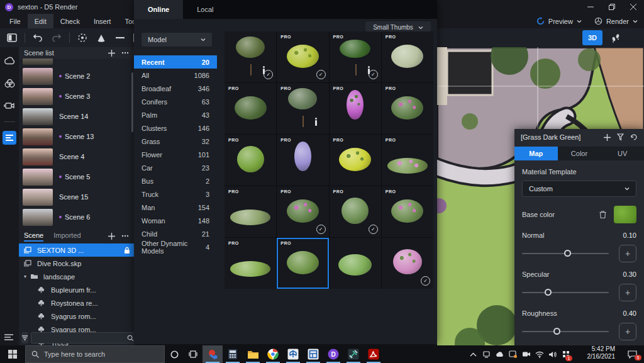 Image resolution: width=644 pixels, height=363 pixels. Describe the element at coordinates (34, 236) in the screenshot. I see `tab-scene: Scene` at that location.